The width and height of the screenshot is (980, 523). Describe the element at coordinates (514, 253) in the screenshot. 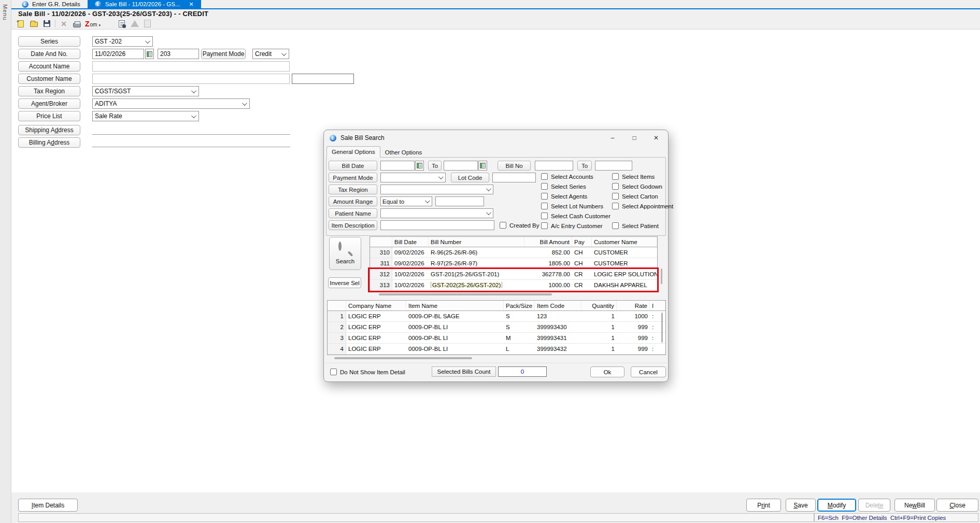

I see `bill-row-310: 31009/02/2026R-96(25-26/R-96)852.00CHCUS…` at that location.